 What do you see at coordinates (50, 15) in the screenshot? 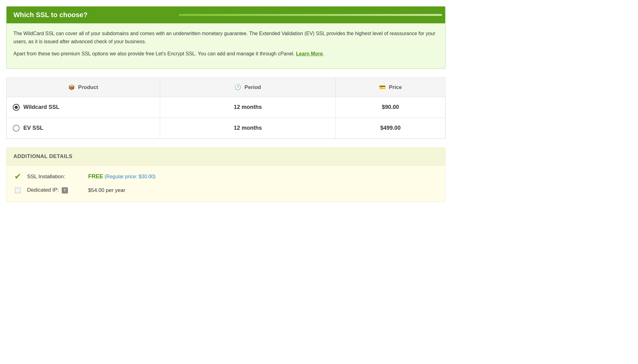
I see `info-box-title: Which SSL to choose?` at bounding box center [50, 15].